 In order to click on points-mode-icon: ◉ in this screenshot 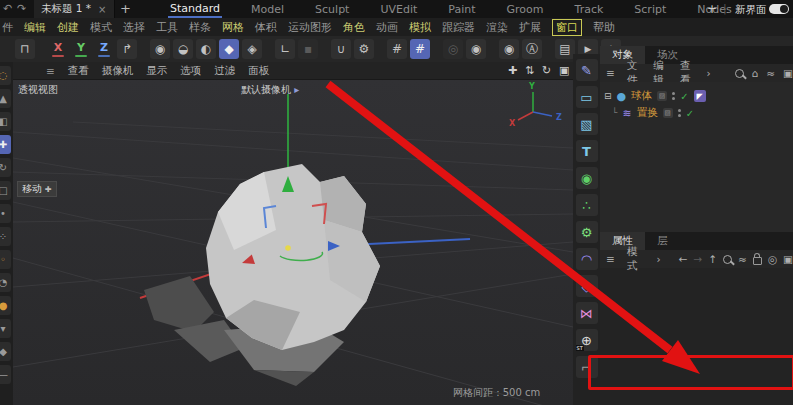, I will do `click(160, 49)`.